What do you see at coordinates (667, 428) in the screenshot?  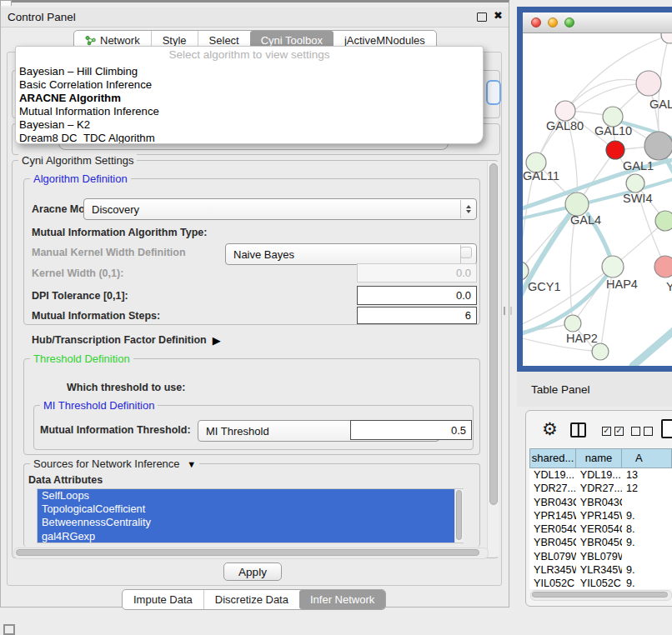 I see `document-icon` at bounding box center [667, 428].